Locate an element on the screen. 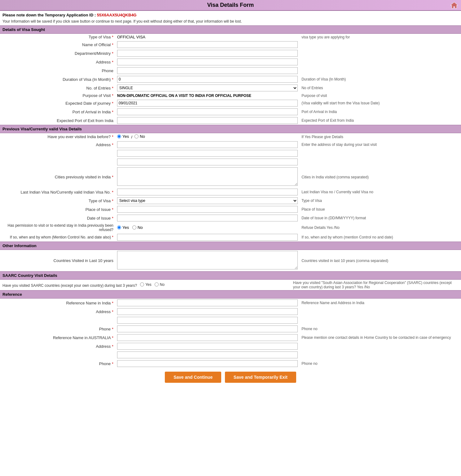 Image resolution: width=461 pixels, height=476 pixels. purpose-value: NON-DIPLOMATIC OFFICIAL ON A VISIT TO IN… is located at coordinates (184, 96).